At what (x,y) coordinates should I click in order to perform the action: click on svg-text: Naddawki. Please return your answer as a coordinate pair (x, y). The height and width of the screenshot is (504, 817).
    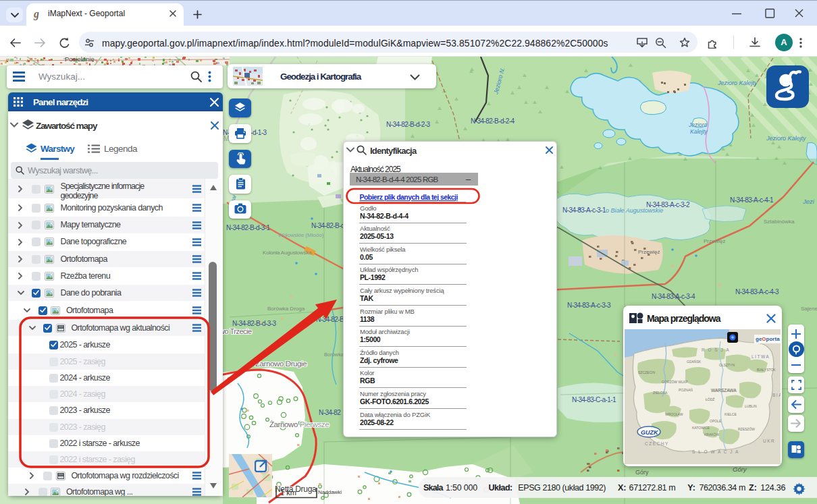
    Looking at the image, I should click on (330, 493).